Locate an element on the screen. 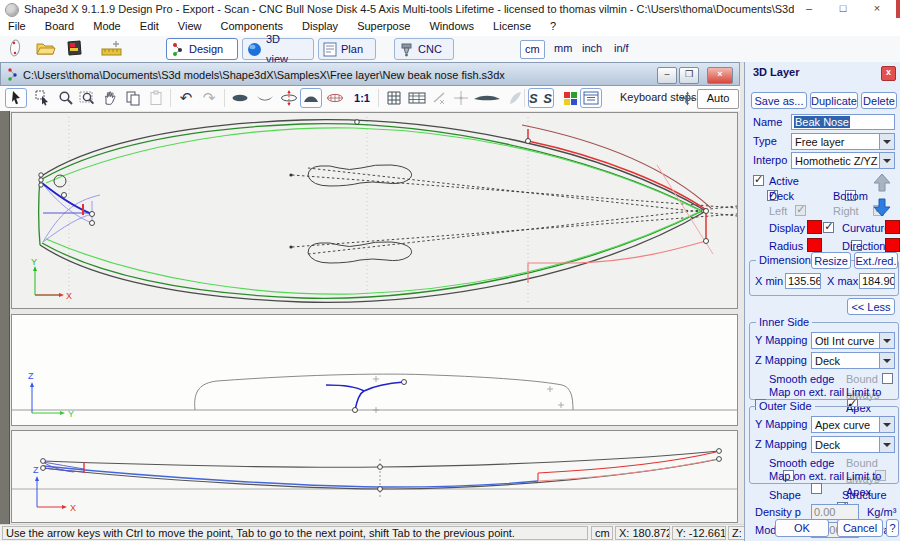 This screenshot has height=541, width=900. minimize-button: – is located at coordinates (809, 9).